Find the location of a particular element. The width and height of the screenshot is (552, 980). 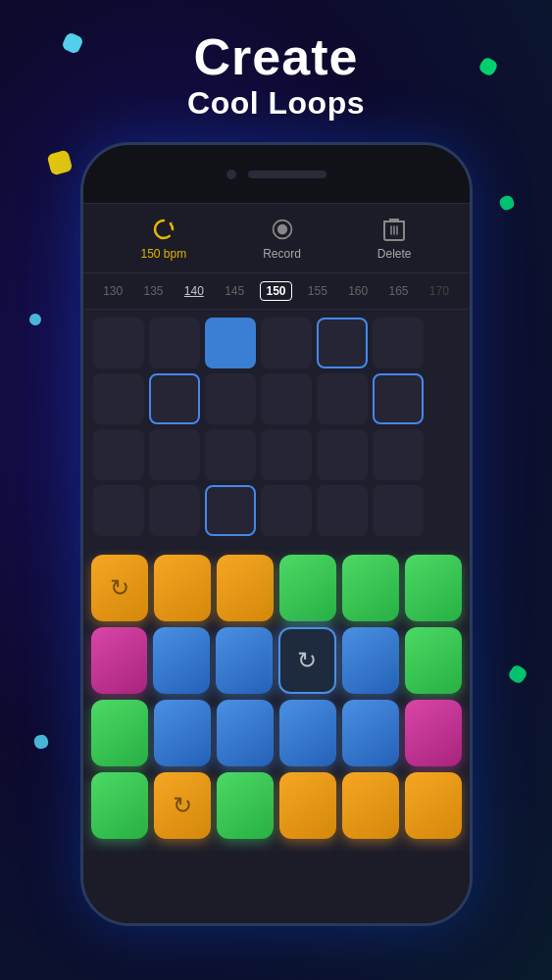

bpm-icon is located at coordinates (164, 229).